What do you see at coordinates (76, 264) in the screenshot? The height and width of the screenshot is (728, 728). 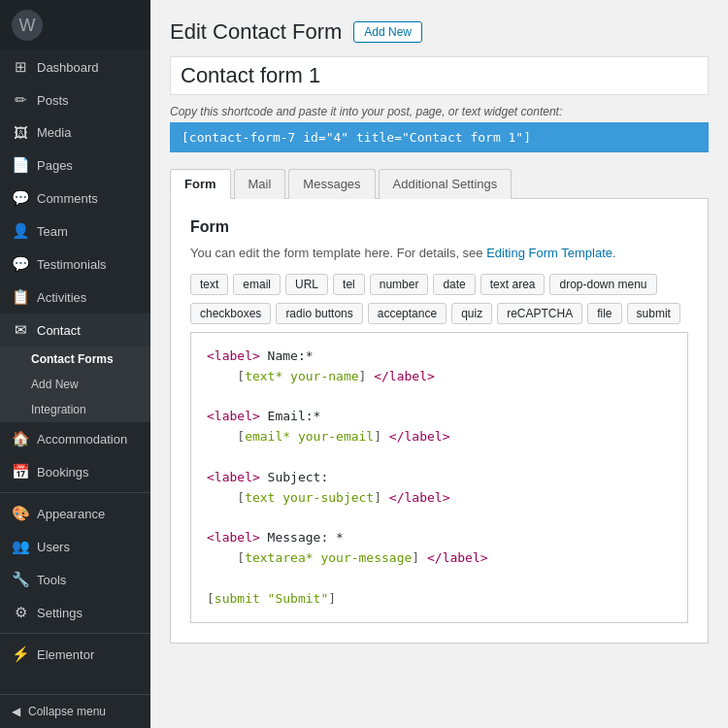 I see `sidebar-item-testimonials: 💬 Testimonials` at bounding box center [76, 264].